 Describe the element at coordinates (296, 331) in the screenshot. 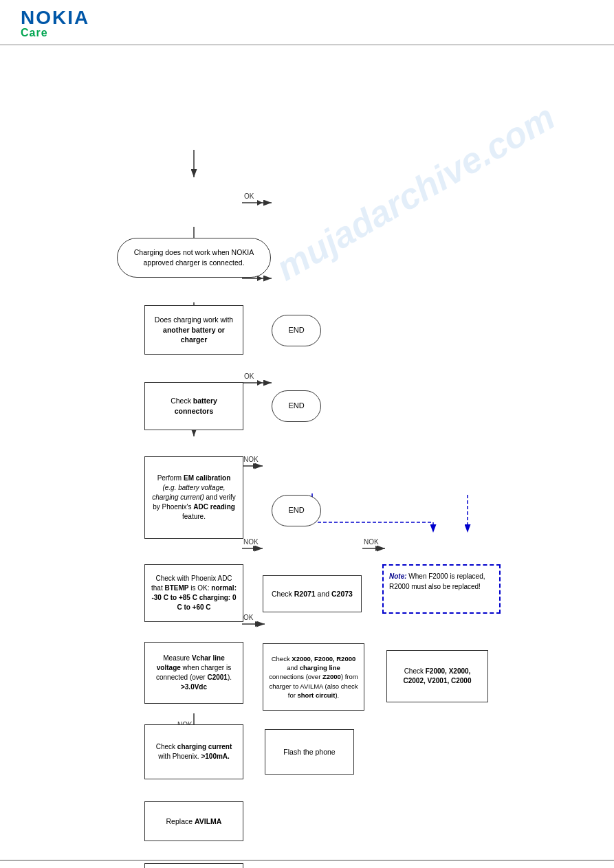

I see `end1: END` at that location.